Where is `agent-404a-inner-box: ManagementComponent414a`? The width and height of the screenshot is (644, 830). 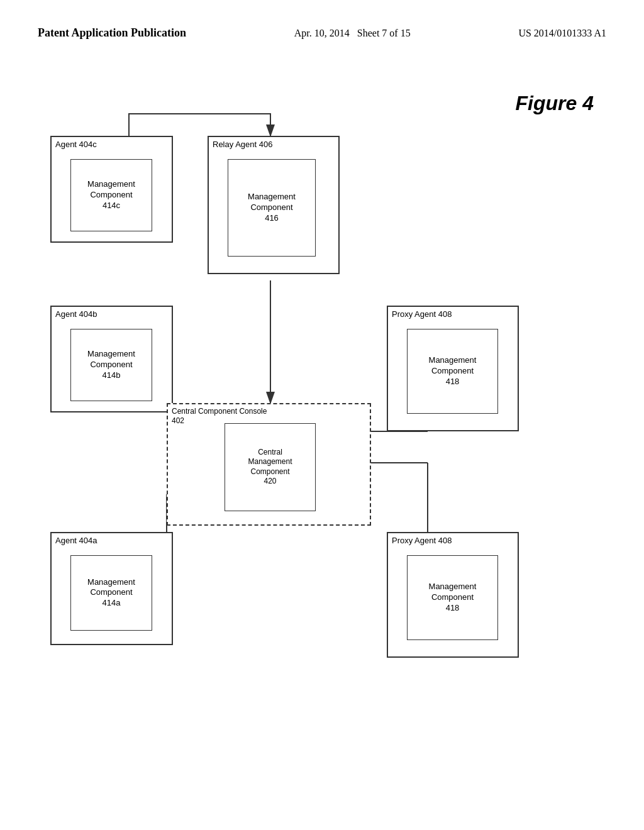 agent-404a-inner-box: ManagementComponent414a is located at coordinates (111, 593).